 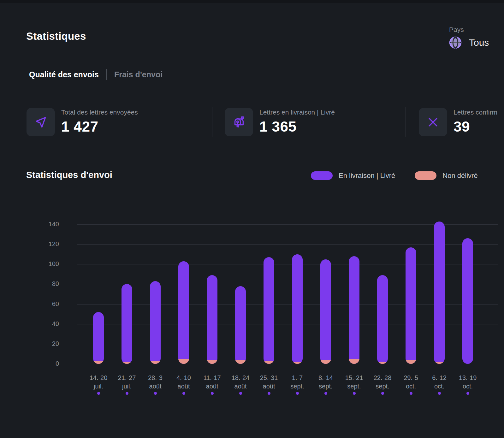 What do you see at coordinates (155, 323) in the screenshot?
I see `bar-28.-3-août` at bounding box center [155, 323].